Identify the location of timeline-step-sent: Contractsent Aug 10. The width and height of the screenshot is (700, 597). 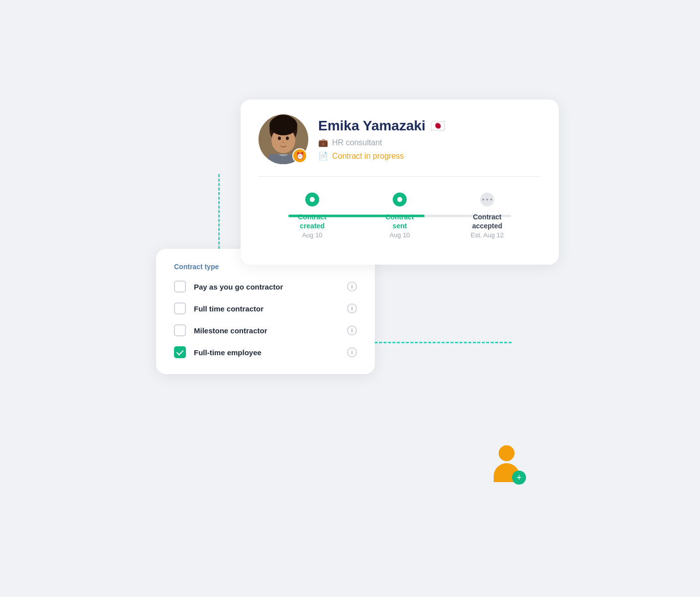
(400, 216).